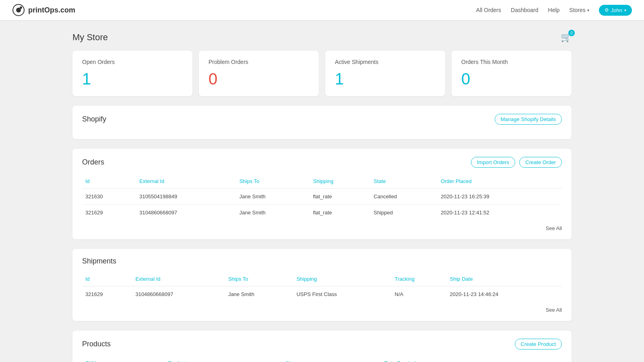 This screenshot has width=644, height=362. What do you see at coordinates (340, 181) in the screenshot?
I see `col-shipping: Shipping` at bounding box center [340, 181].